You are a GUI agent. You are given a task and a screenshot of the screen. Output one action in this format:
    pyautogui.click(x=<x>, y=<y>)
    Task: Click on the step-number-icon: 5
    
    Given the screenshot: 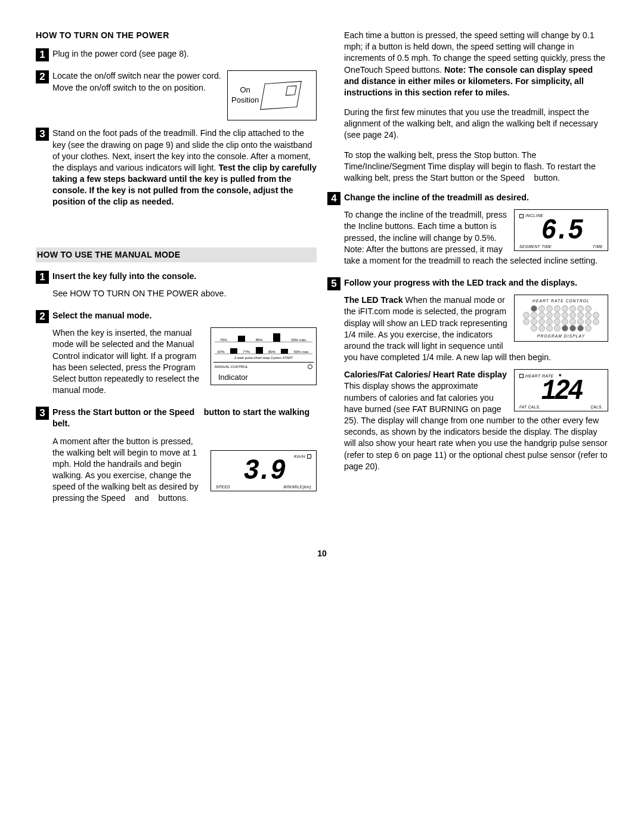 What is the action you would take?
    pyautogui.click(x=334, y=284)
    